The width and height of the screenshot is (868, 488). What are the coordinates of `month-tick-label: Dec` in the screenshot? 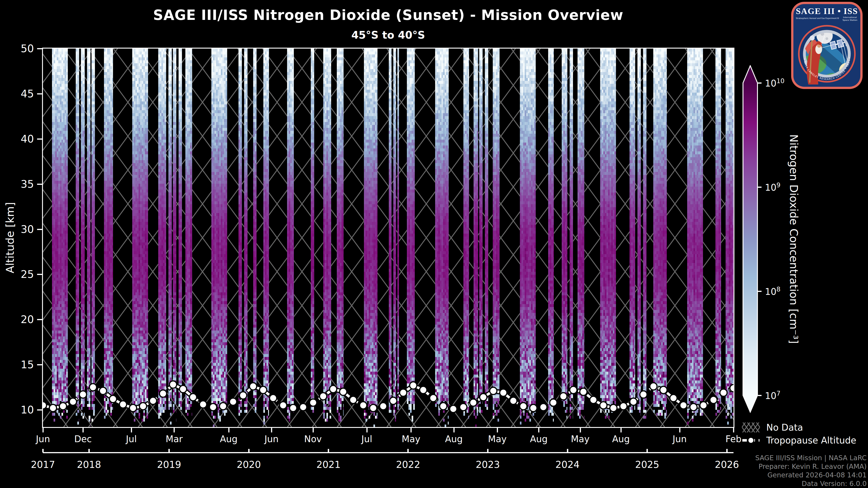 It's located at (83, 439).